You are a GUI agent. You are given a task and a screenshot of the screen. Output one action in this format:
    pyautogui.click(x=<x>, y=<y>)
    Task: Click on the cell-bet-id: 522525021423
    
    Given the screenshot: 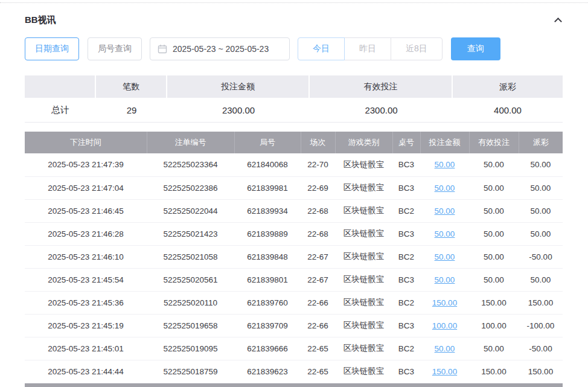 What is the action you would take?
    pyautogui.click(x=191, y=234)
    